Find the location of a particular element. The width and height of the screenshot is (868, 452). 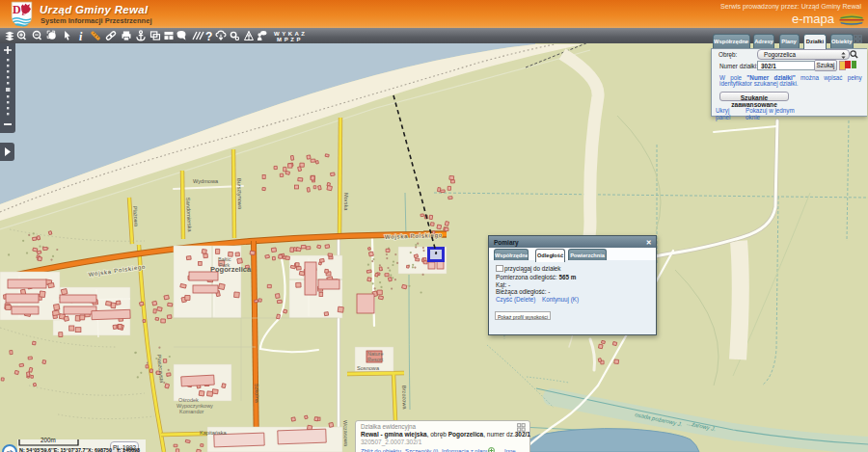

svg-text: W Y K A Z is located at coordinates (289, 34).